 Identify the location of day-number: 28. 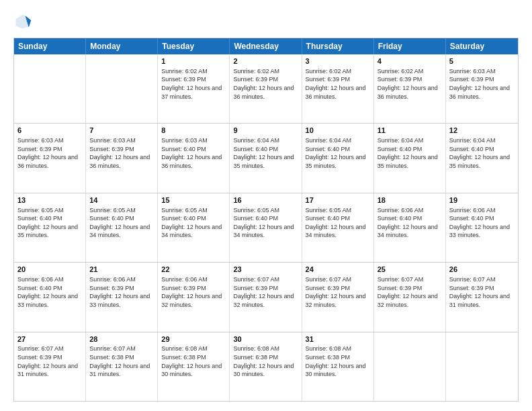
(122, 340).